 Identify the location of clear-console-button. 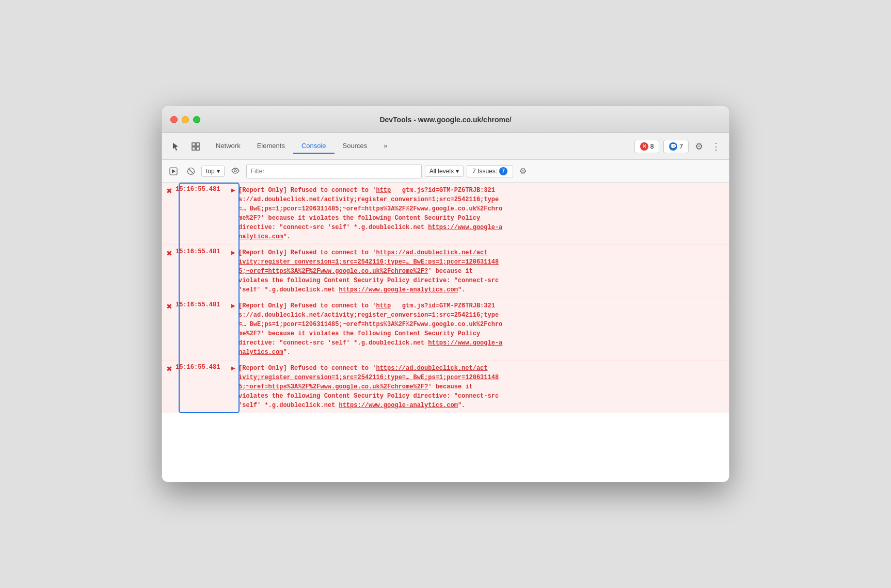
(191, 171).